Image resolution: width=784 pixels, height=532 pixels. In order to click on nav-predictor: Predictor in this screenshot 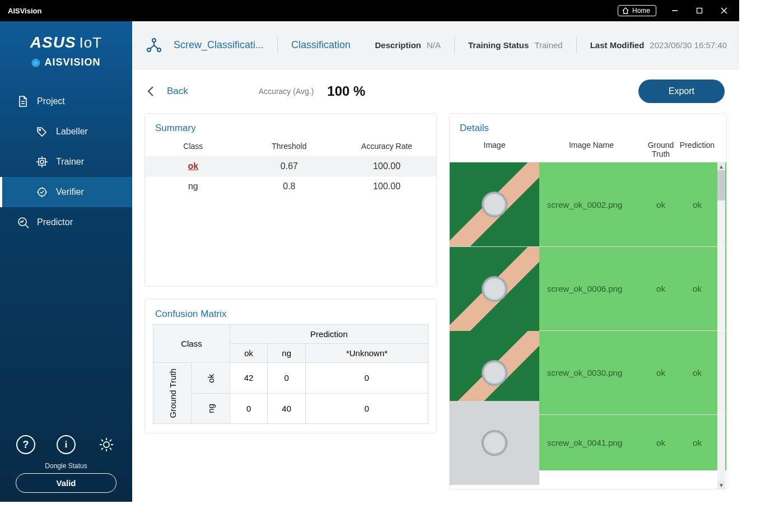, I will do `click(66, 222)`.